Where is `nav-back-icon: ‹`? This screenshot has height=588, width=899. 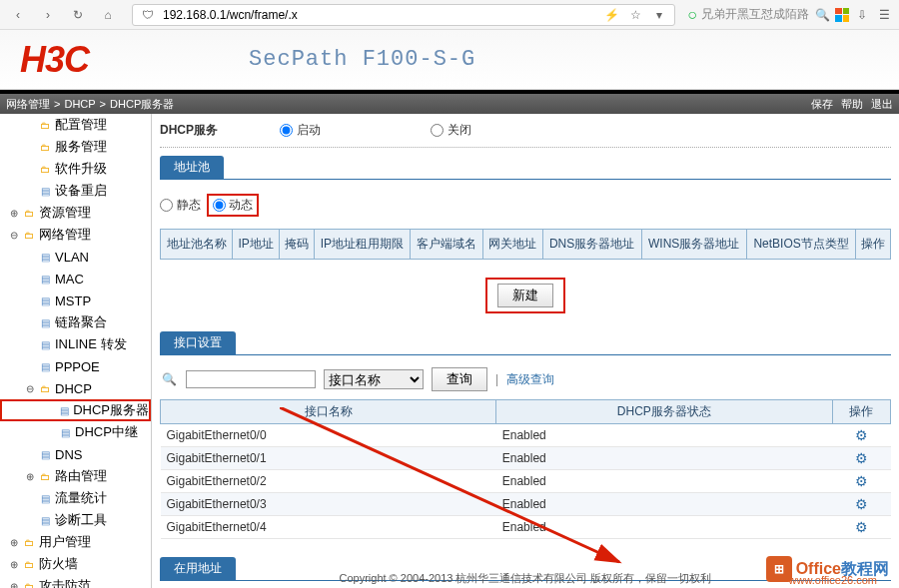 nav-back-icon: ‹ is located at coordinates (18, 15).